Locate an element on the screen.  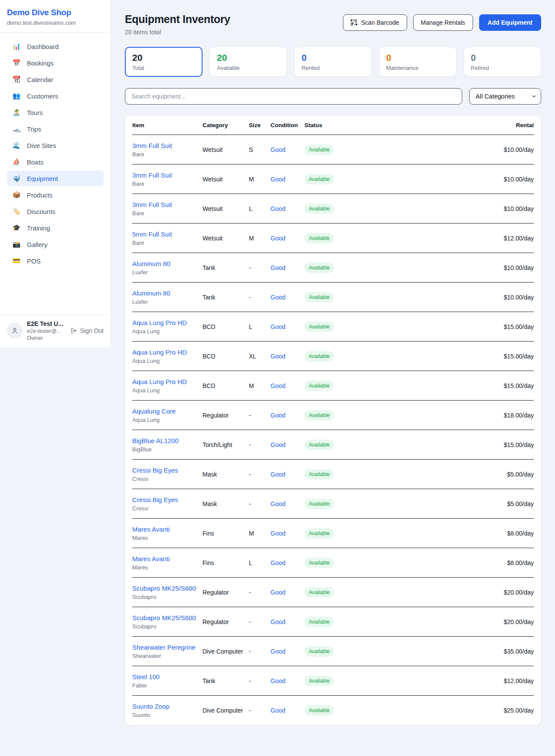
sidebar-item-equipment: 🤿 Equipment is located at coordinates (56, 178).